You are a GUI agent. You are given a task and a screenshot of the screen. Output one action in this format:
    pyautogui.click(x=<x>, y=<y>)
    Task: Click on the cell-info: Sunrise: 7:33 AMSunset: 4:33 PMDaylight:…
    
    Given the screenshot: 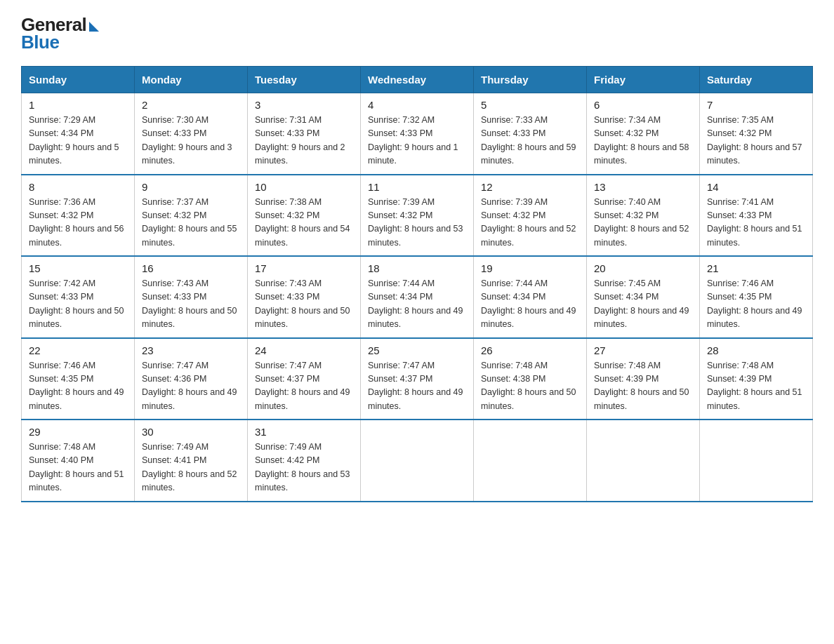 What is the action you would take?
    pyautogui.click(x=530, y=141)
    